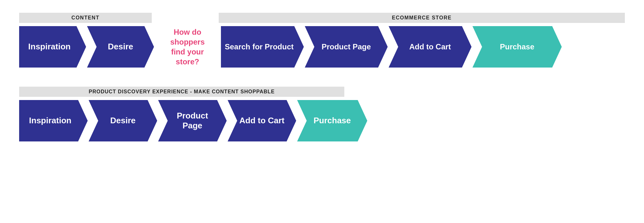  What do you see at coordinates (123, 121) in the screenshot?
I see `arrow-desire-2: Desire` at bounding box center [123, 121].